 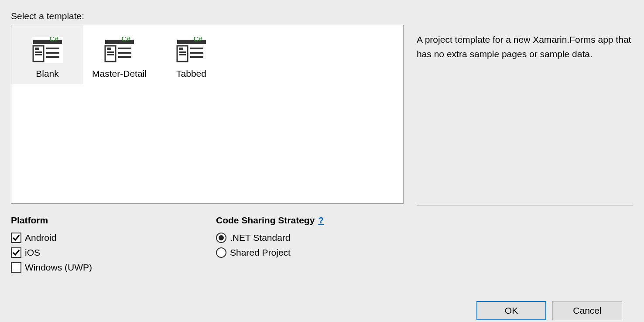 What do you see at coordinates (221, 253) in the screenshot?
I see `radio-shared-project` at bounding box center [221, 253].